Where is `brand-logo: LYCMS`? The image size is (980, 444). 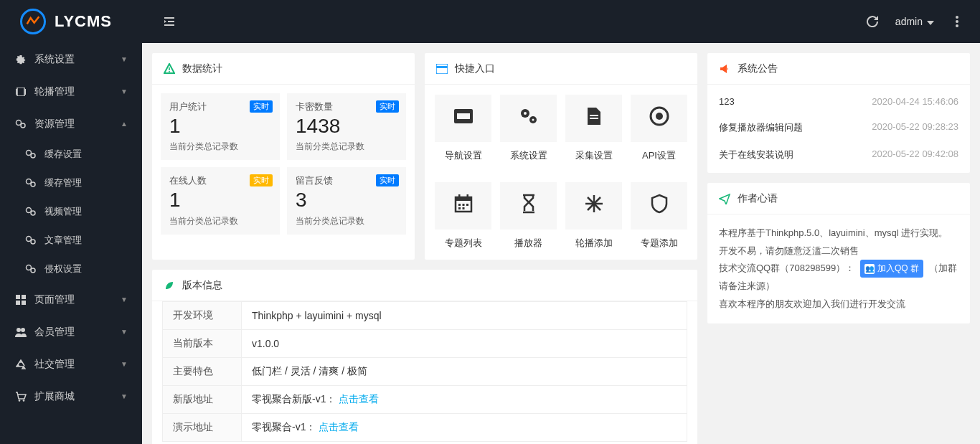
brand-logo: LYCMS is located at coordinates (71, 22).